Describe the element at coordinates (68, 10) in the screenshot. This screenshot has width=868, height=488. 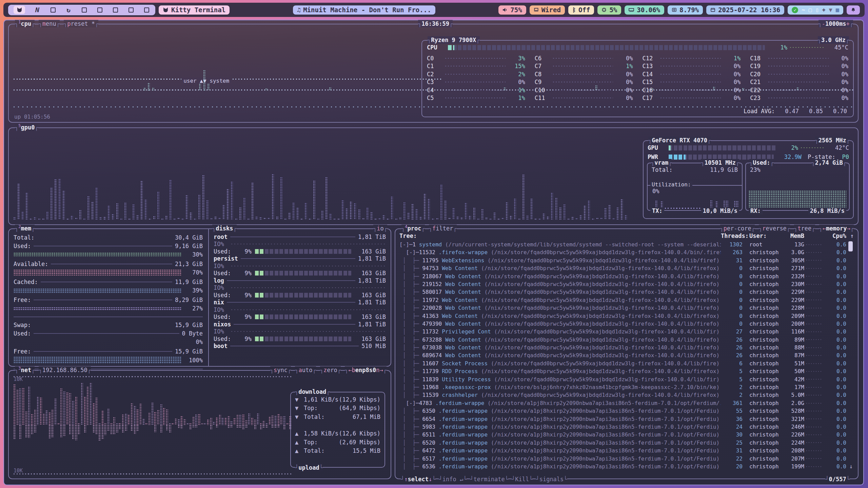
I see `workspace-4-refresh-icon: ↻` at that location.